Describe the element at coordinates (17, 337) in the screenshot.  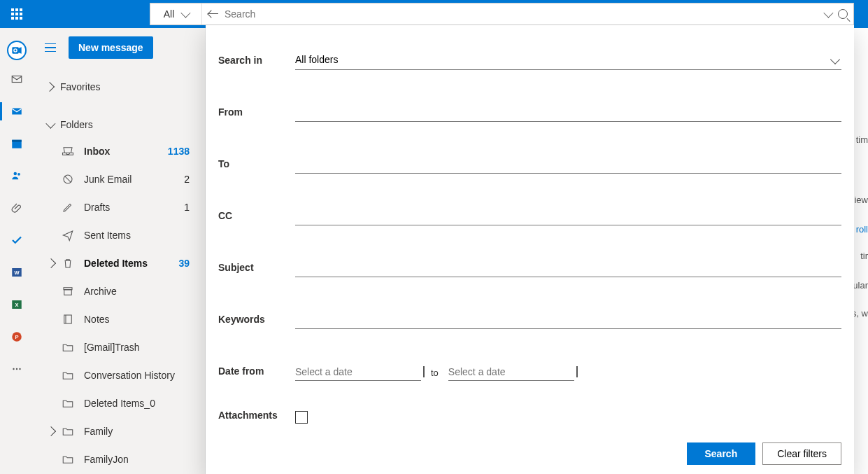
I see `svg-text: P` at that location.